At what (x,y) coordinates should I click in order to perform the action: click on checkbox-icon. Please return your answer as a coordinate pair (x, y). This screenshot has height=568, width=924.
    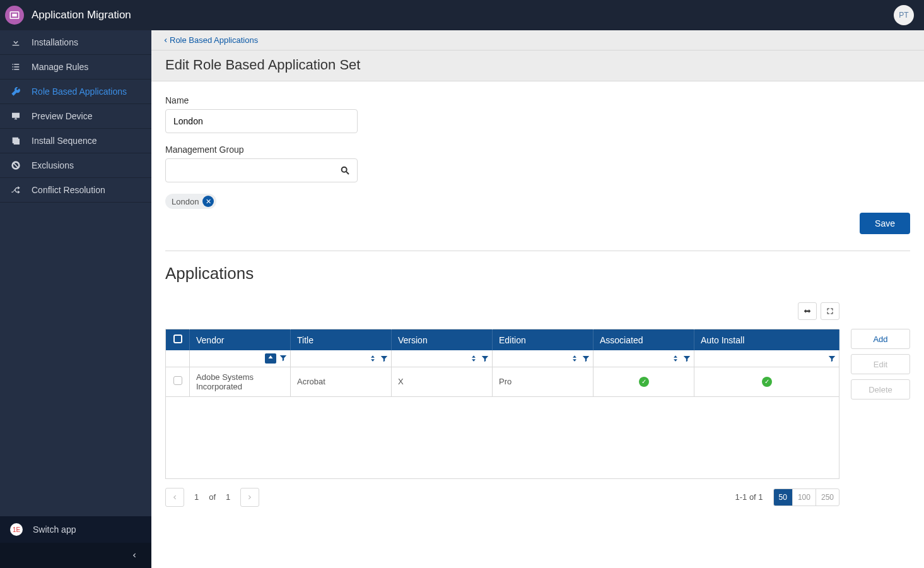
    Looking at the image, I should click on (178, 339).